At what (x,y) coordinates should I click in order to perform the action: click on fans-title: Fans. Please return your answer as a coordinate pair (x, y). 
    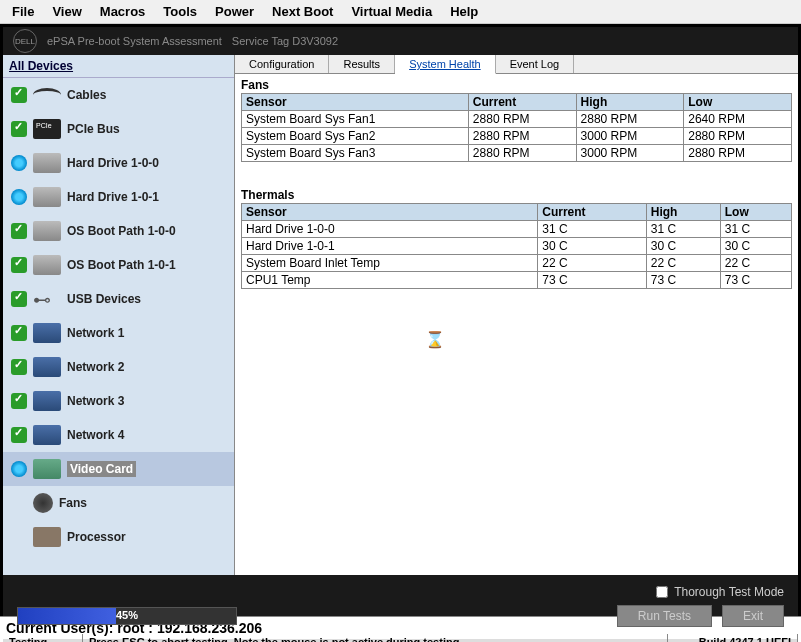
    Looking at the image, I should click on (516, 85).